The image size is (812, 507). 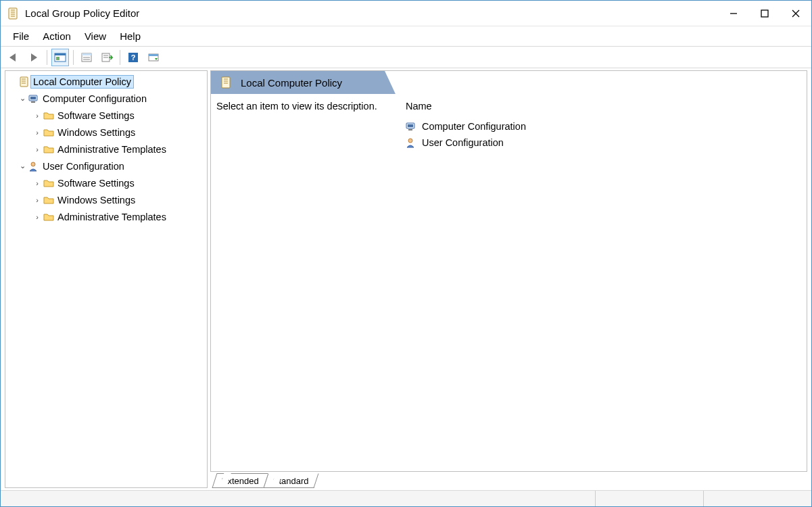 What do you see at coordinates (508, 82) in the screenshot?
I see `detail-header: Local Computer Policy` at bounding box center [508, 82].